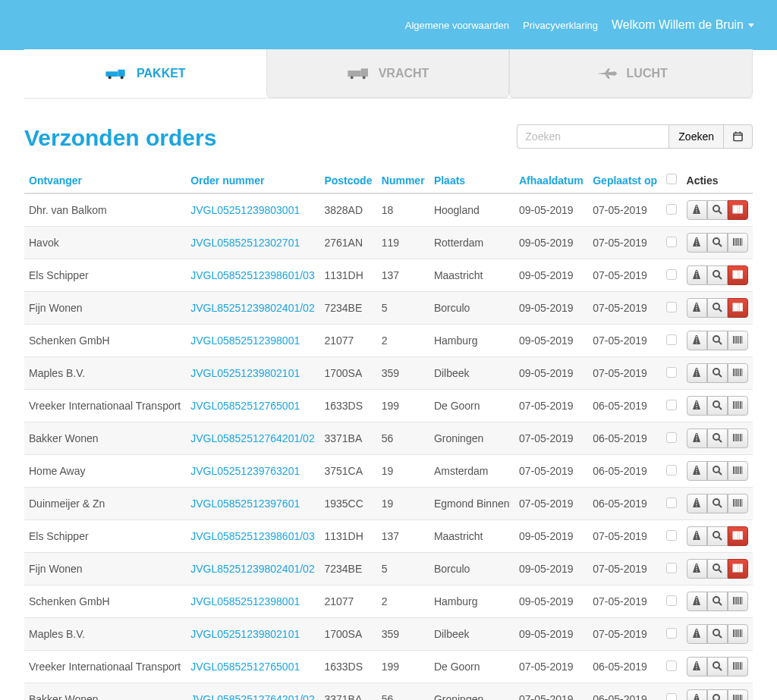 Image resolution: width=777 pixels, height=700 pixels. I want to click on tab-vracht: VRACHT, so click(388, 74).